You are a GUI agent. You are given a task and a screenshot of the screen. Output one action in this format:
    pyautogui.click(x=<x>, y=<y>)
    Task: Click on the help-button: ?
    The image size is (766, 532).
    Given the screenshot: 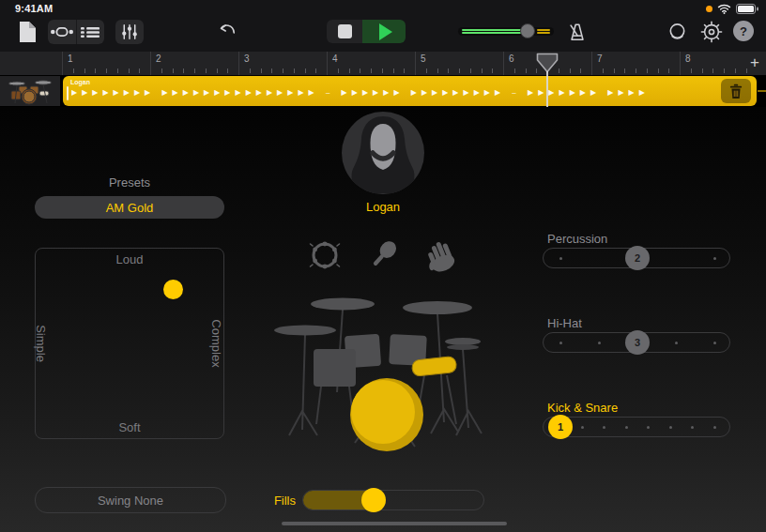 What is the action you would take?
    pyautogui.click(x=743, y=31)
    